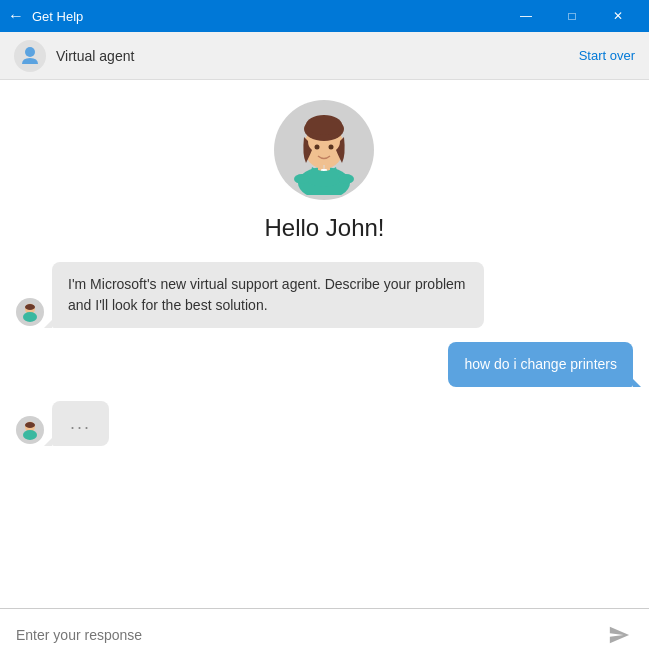 This screenshot has width=649, height=660. Describe the element at coordinates (618, 16) in the screenshot. I see `close-button: ✕` at that location.